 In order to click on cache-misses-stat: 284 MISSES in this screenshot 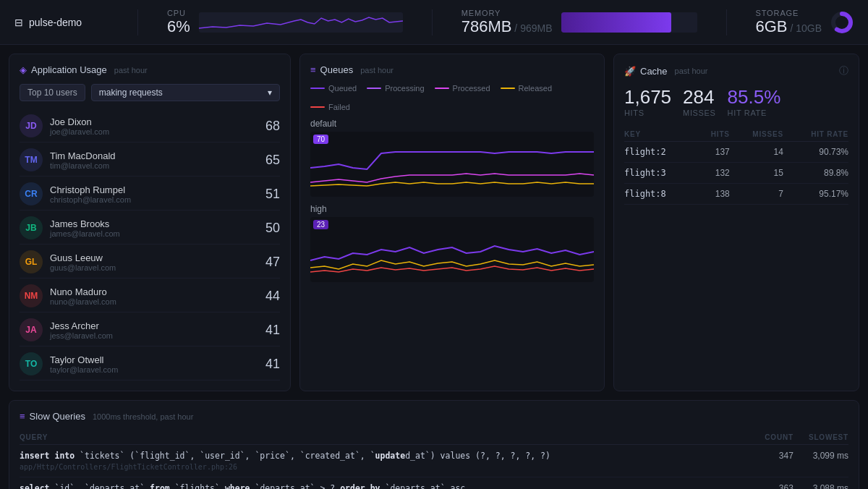, I will do `click(699, 101)`.